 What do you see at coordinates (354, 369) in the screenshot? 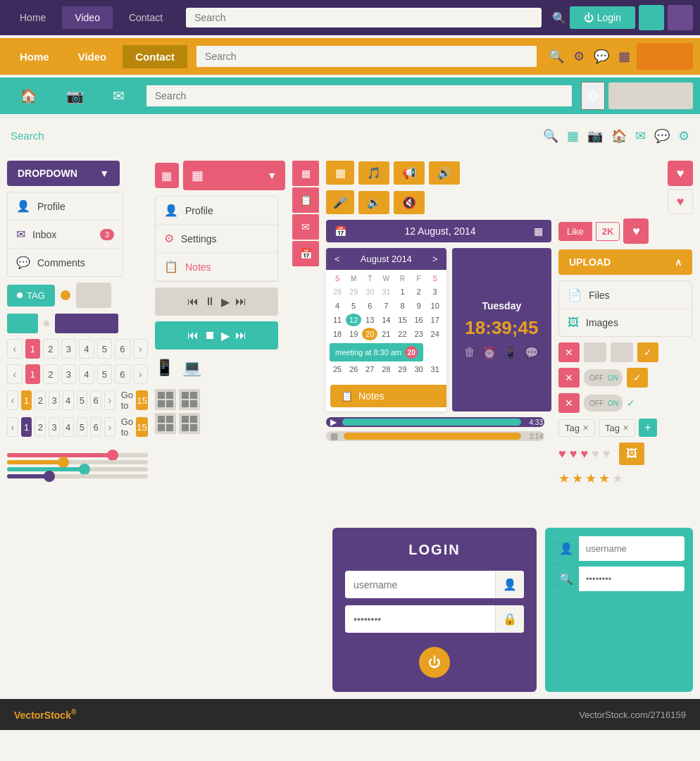
I see `cal-day-26: 26` at bounding box center [354, 369].